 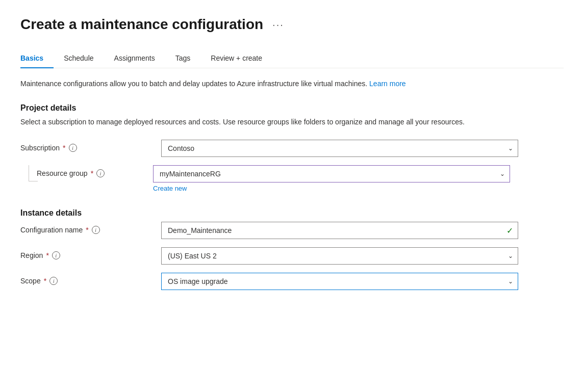 What do you see at coordinates (292, 59) in the screenshot?
I see `tabs-nav: Basics Schedule Assignments Tags Review …` at bounding box center [292, 59].